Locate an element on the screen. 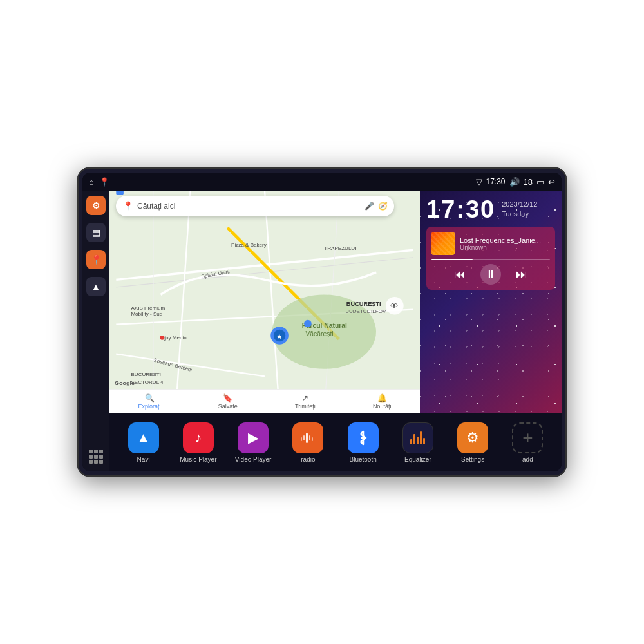  sidebar-btn-settings: ⚙ is located at coordinates (96, 205).